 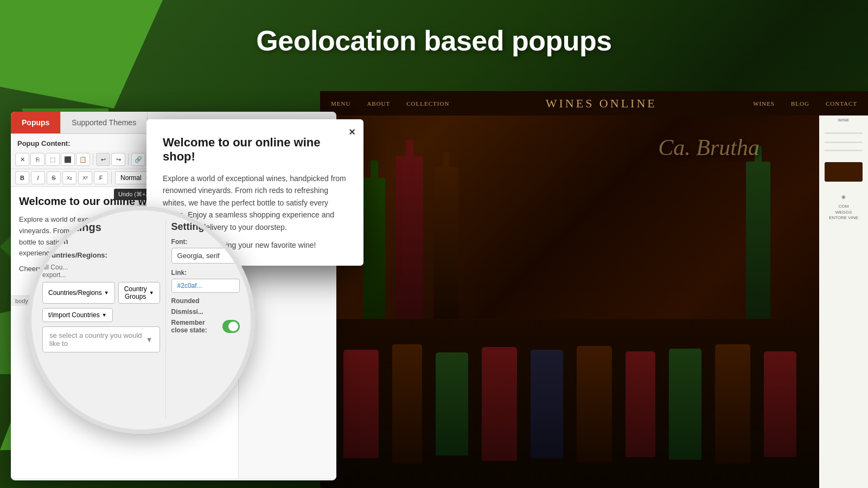 What do you see at coordinates (341, 104) in the screenshot?
I see `nav-menu: MENU` at bounding box center [341, 104].